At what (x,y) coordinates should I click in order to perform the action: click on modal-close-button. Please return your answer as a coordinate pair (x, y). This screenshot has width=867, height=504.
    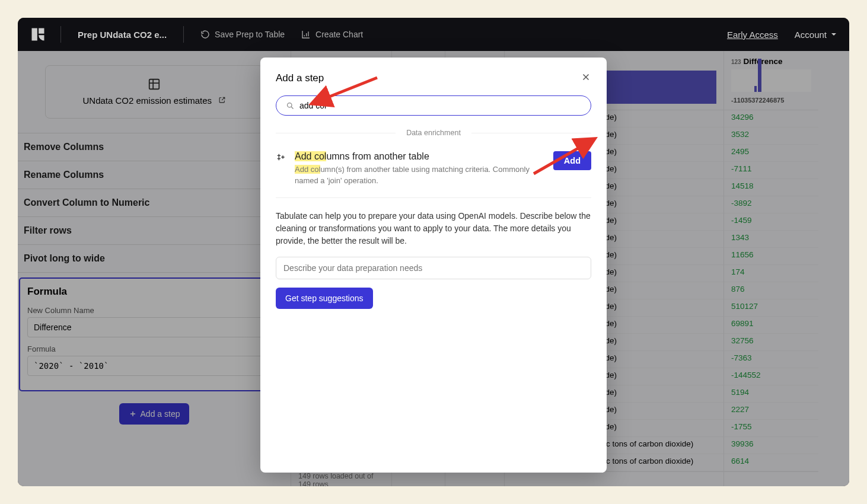
    Looking at the image, I should click on (586, 78).